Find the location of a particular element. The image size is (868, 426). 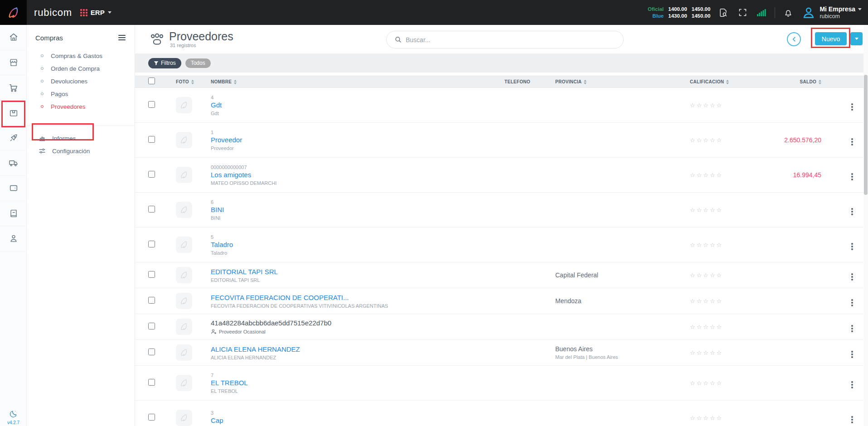

cart-icon is located at coordinates (14, 88).